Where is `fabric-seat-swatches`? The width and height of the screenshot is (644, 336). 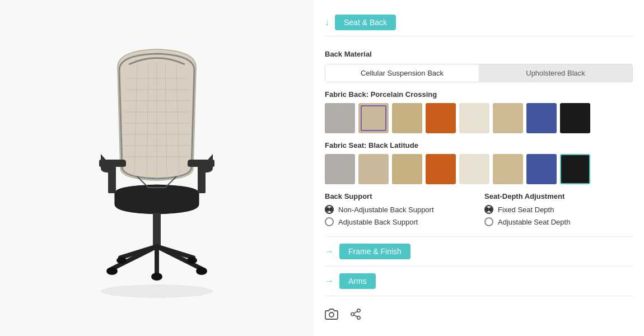 fabric-seat-swatches is located at coordinates (479, 169).